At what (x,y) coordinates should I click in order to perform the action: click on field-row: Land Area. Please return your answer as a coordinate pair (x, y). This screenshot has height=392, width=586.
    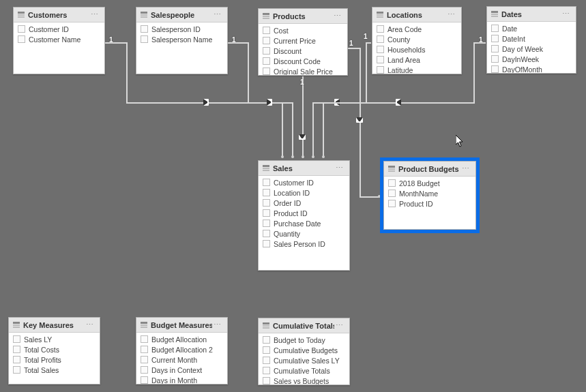
    Looking at the image, I should click on (417, 60).